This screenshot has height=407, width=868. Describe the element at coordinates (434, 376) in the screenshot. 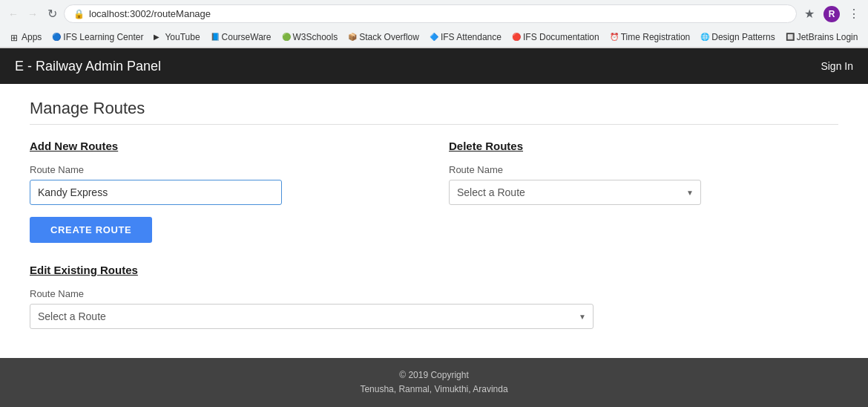

I see `footer-copyright: © 2019 Copyright` at that location.